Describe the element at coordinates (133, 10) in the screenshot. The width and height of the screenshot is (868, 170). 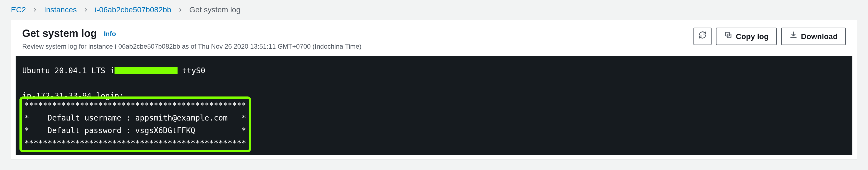
I see `breadcrumb-link-instance-id: i-06ab2cbe507b082bb` at that location.